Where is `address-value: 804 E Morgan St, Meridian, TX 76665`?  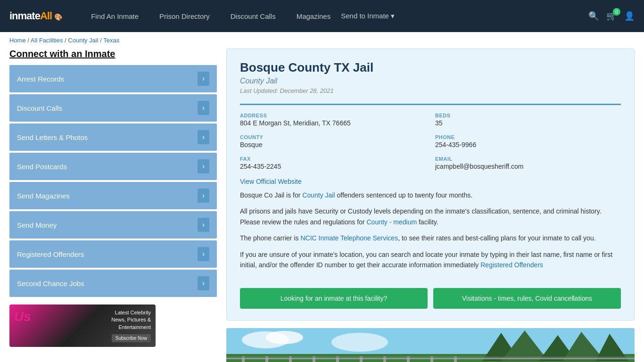
address-value: 804 E Morgan St, Meridian, TX 76665 is located at coordinates (333, 123).